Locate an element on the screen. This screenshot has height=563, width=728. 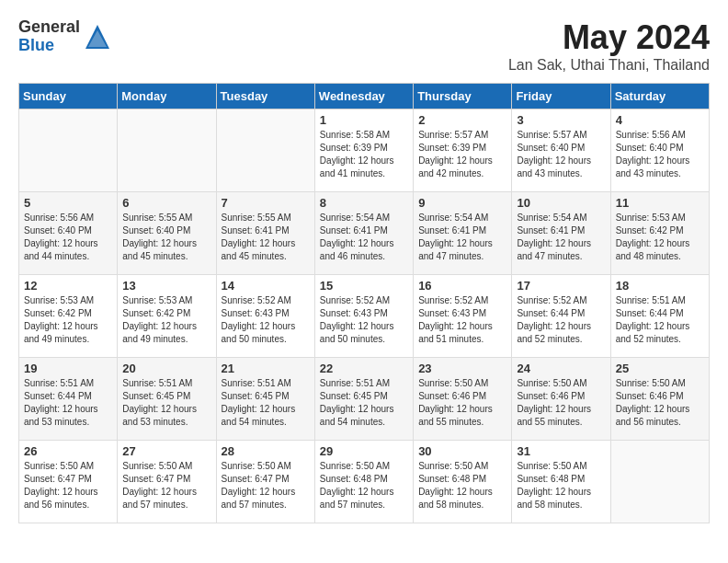
day-number: 23 is located at coordinates (462, 368).